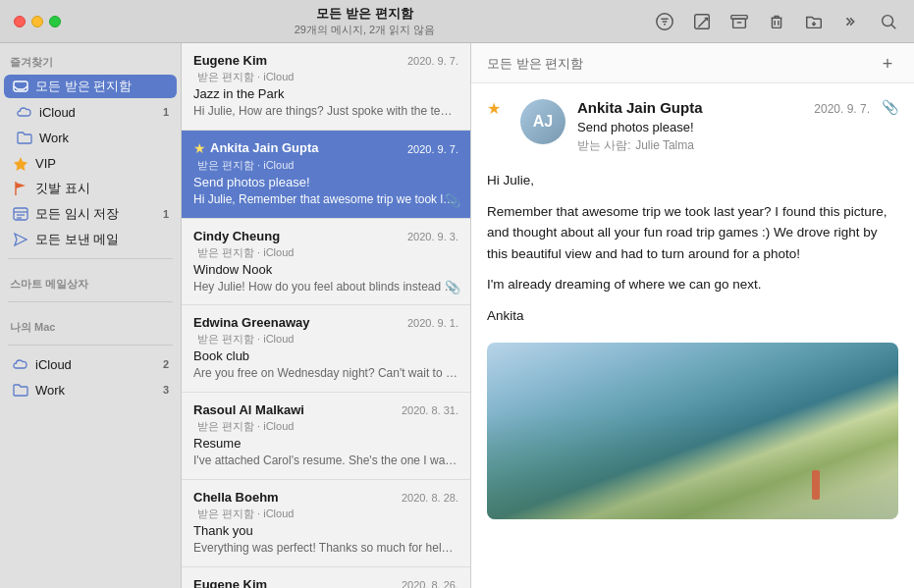  Describe the element at coordinates (693, 248) in the screenshot. I see `email-body: Hi Julie, Remember that awesome trip we …` at that location.